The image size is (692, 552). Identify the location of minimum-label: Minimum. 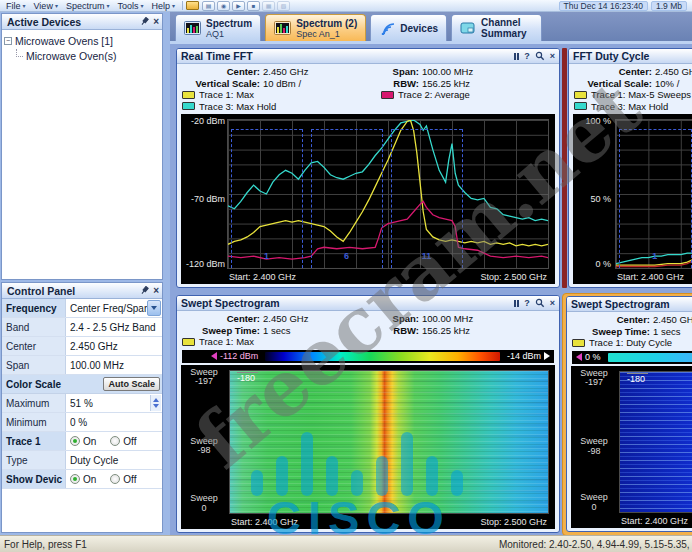
(34, 422).